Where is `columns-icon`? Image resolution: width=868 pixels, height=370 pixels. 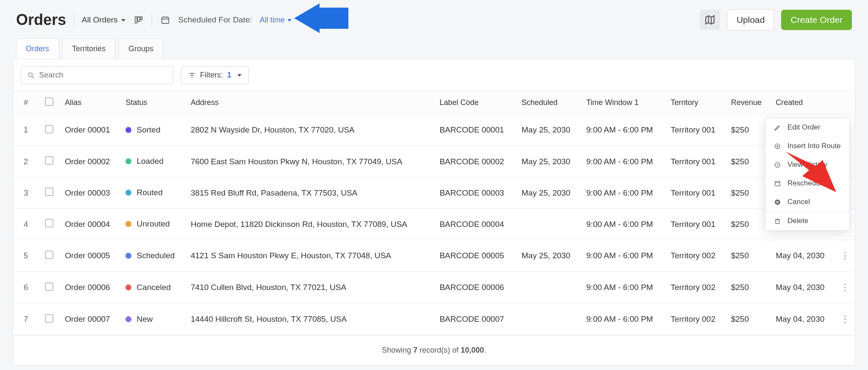
columns-icon is located at coordinates (139, 20).